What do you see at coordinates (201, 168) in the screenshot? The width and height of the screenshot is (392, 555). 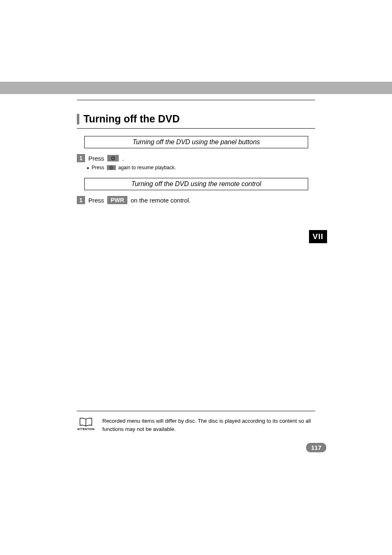 I see `step-1-panel-note: ● Press again to resume playback.` at bounding box center [201, 168].